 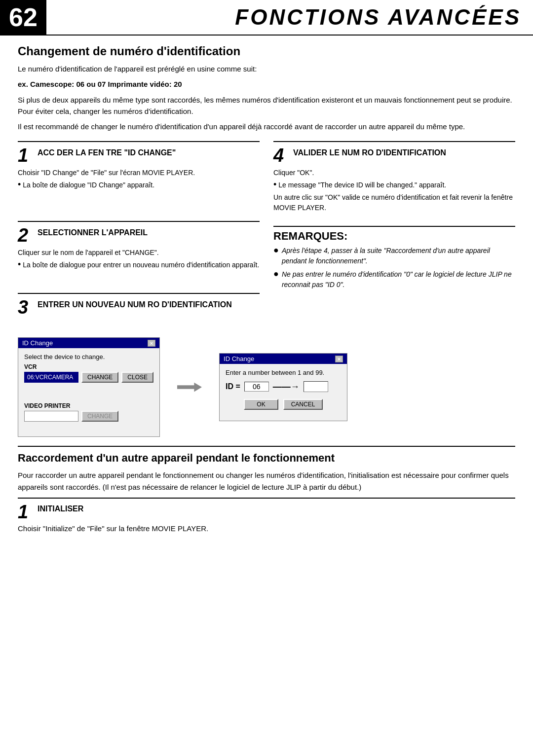 I want to click on dialog2-btn-row: OK CANCEL, so click(x=283, y=404).